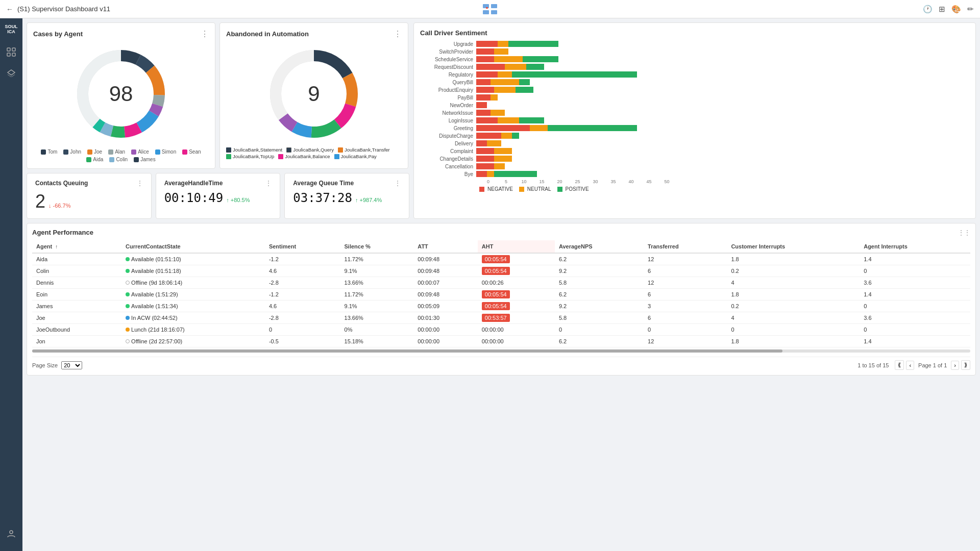  I want to click on cases-card-menu: ⋮, so click(205, 34).